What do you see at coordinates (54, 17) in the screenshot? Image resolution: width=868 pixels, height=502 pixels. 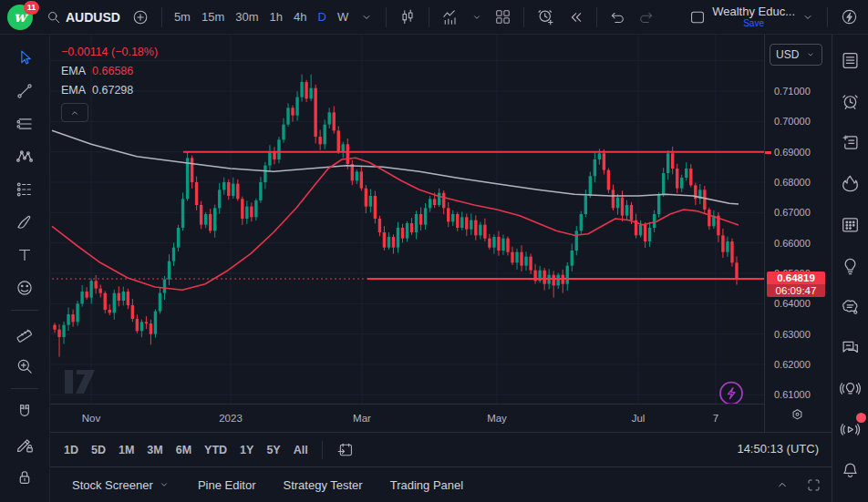 I see `search-icon` at bounding box center [54, 17].